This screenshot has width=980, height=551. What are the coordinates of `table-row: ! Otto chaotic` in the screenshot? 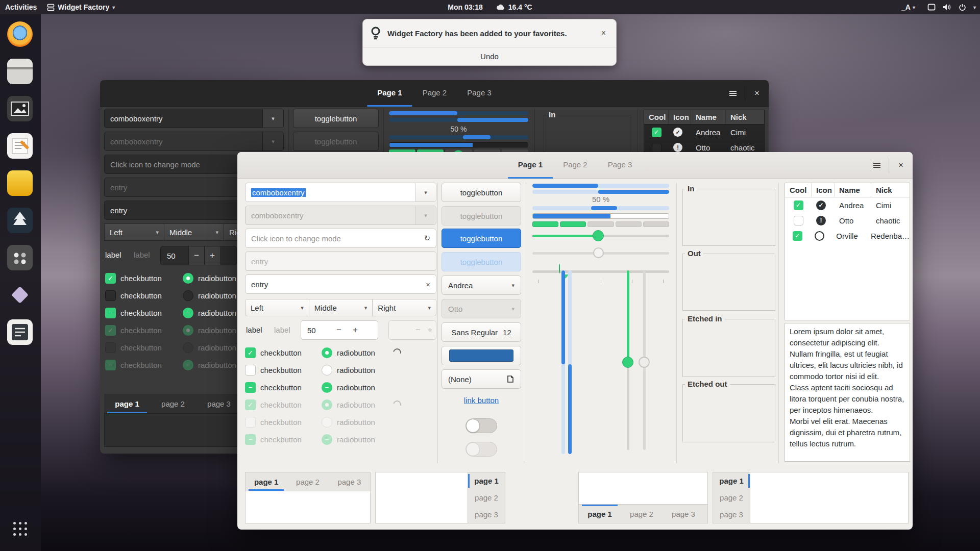 It's located at (847, 220).